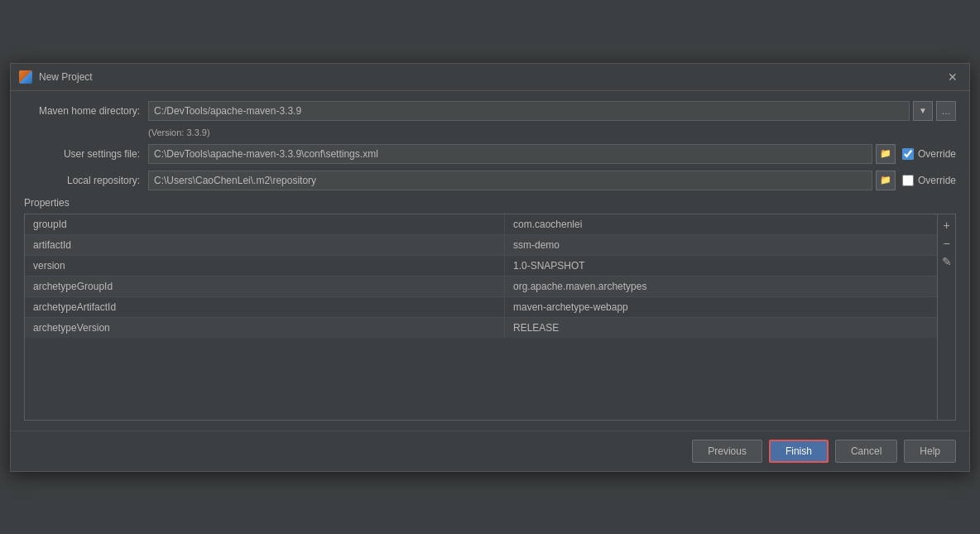  What do you see at coordinates (721, 307) in the screenshot?
I see `prop-value: maven-archetype-webapp` at bounding box center [721, 307].